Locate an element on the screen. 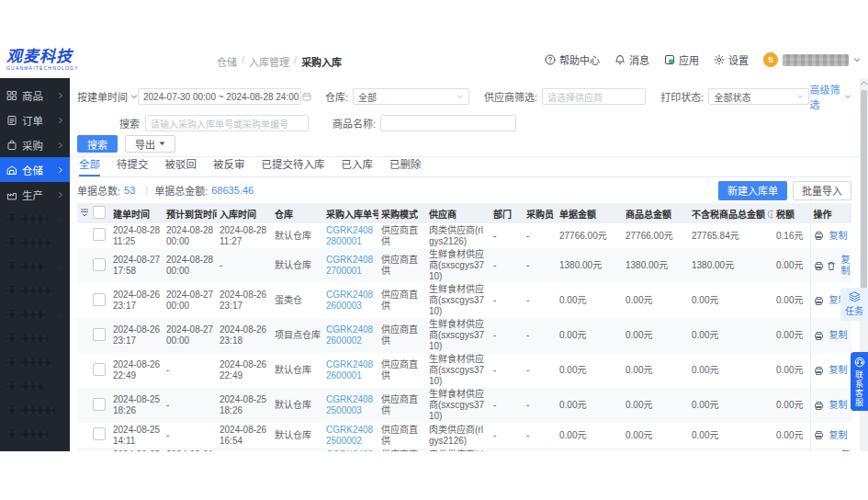 This screenshot has height=500, width=868. row-select-cell is located at coordinates (100, 449).